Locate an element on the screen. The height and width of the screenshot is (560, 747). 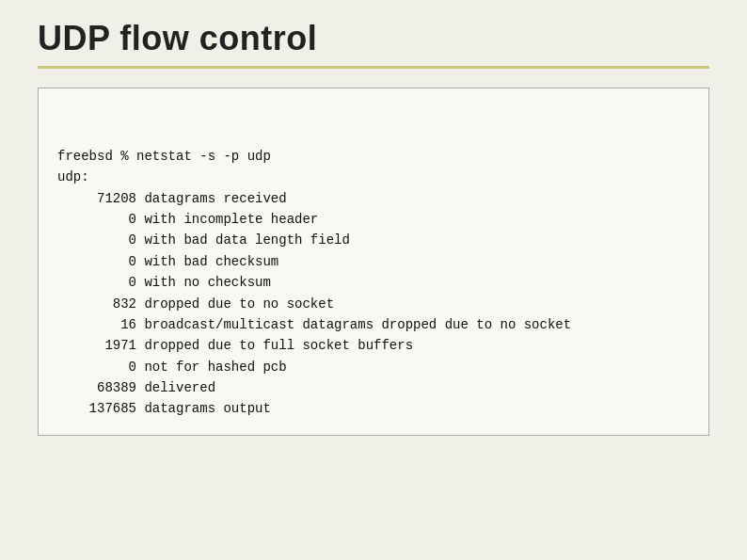
code-line: freebsd % netstat -s -p udp is located at coordinates (374, 156).